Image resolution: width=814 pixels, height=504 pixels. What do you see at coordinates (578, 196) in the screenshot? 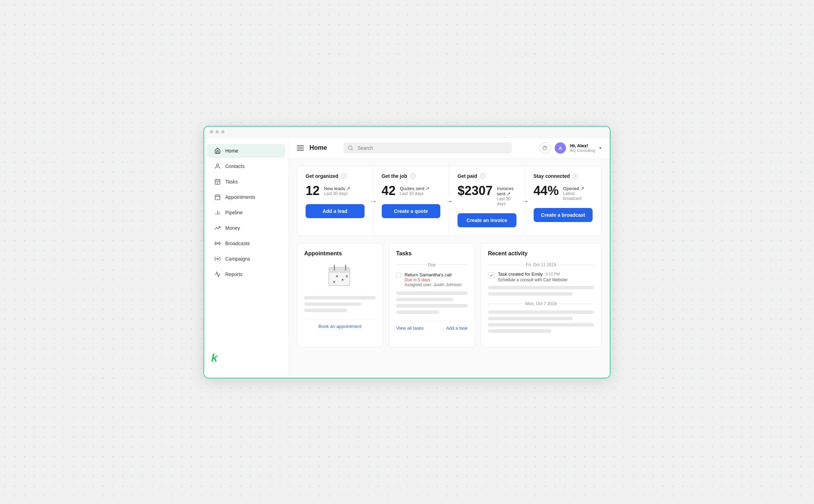
I see `stat-card-stay-connected-sublabel: Latest broadcast` at bounding box center [578, 196].